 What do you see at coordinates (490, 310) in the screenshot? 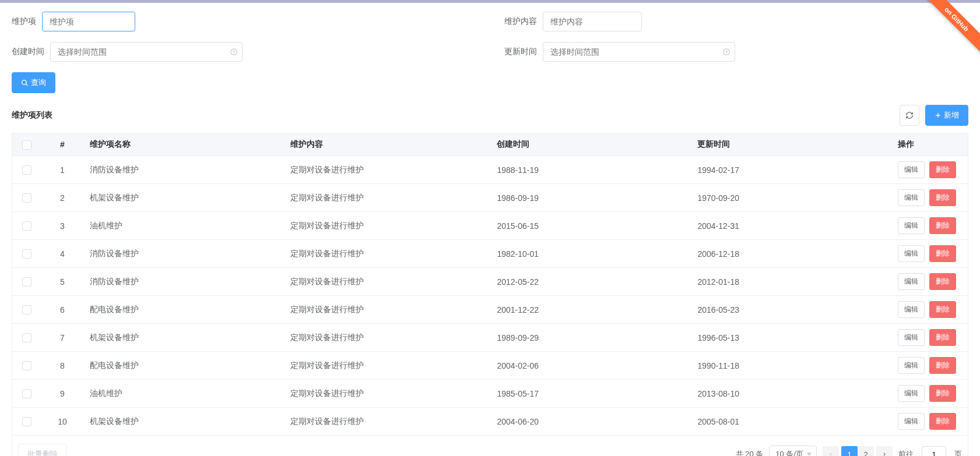
I see `table-row: 6配电设备维护定期对设备进行维护2001-12-222016-05-23编辑删除` at bounding box center [490, 310].